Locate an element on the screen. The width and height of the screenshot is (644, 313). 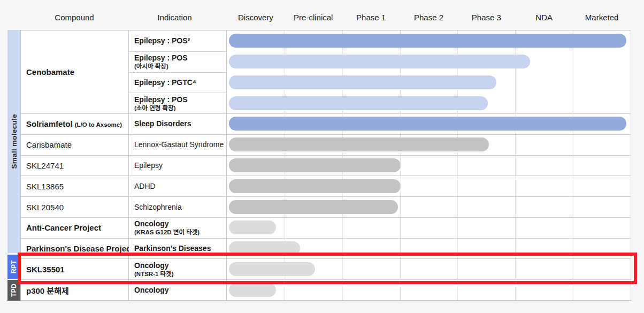
indication-cell: Lennox-Gastaut Syndrome is located at coordinates (178, 144).